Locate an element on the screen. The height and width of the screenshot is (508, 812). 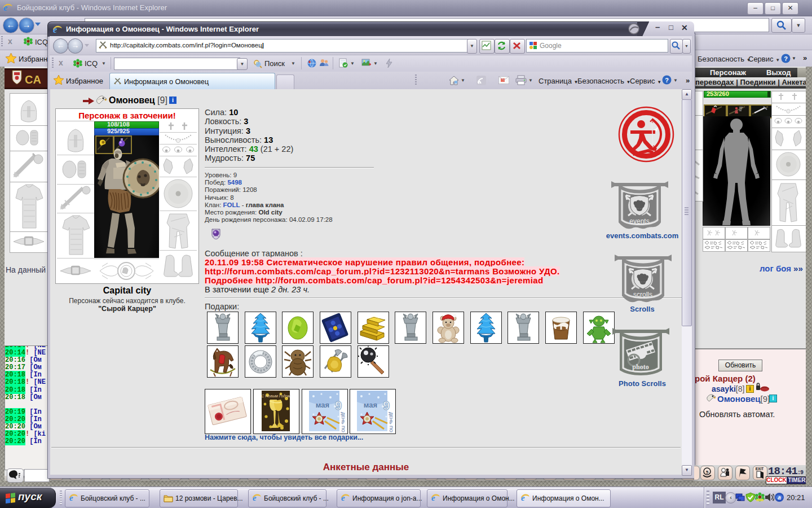
svg-text: events is located at coordinates (639, 221).